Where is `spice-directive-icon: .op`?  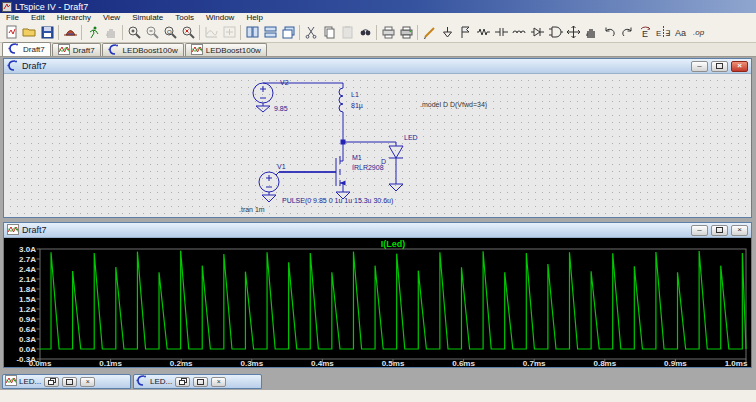 spice-directive-icon: .op is located at coordinates (699, 32).